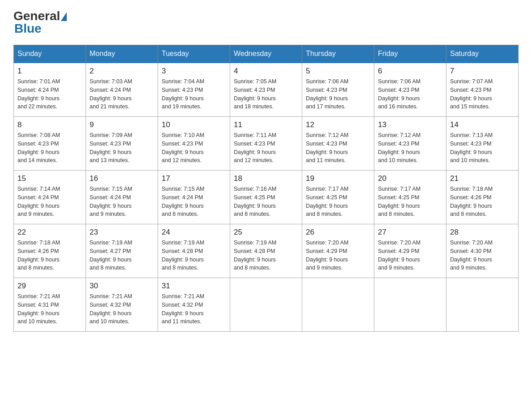 The width and height of the screenshot is (532, 411). What do you see at coordinates (338, 94) in the screenshot?
I see `day-sun-info: Sunrise: 7:06 AMSunset: 4:23 PMDaylight:…` at bounding box center [338, 94].